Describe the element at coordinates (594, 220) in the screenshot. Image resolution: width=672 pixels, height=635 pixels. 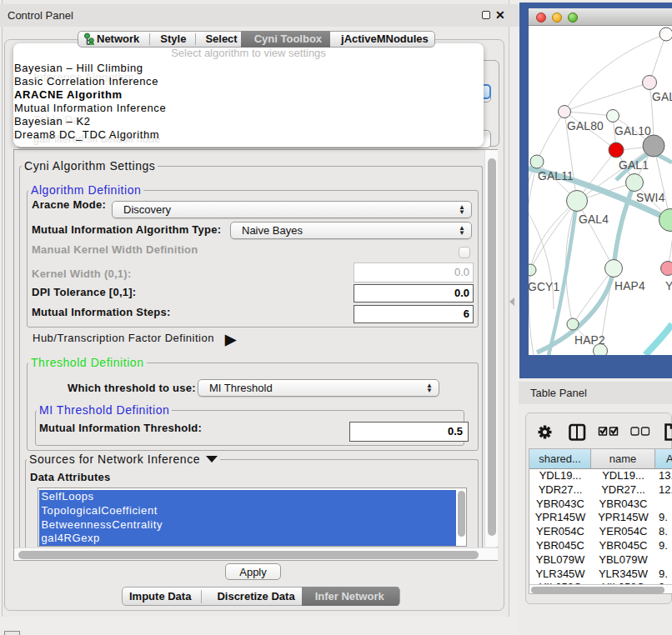
I see `svg-text: GAL4` at that location.